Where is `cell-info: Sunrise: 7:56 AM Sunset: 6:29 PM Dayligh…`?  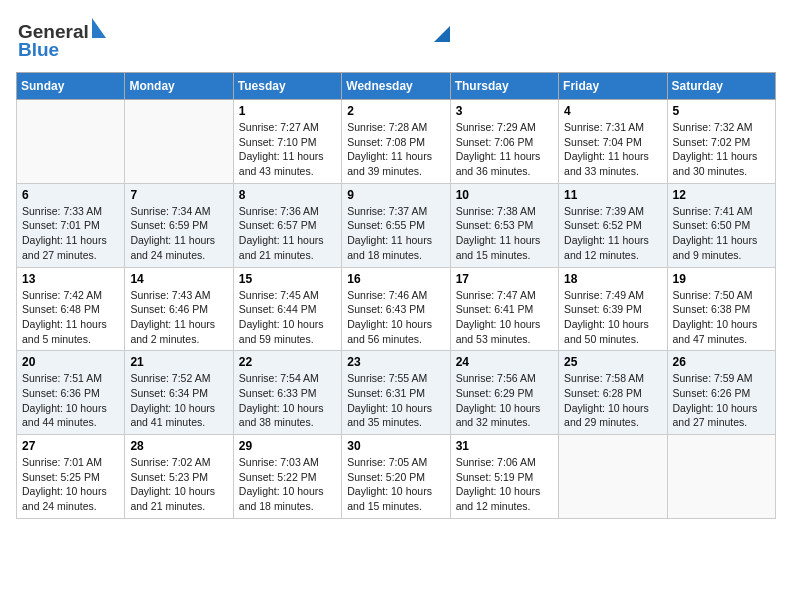 cell-info: Sunrise: 7:56 AM Sunset: 6:29 PM Dayligh… is located at coordinates (504, 400).